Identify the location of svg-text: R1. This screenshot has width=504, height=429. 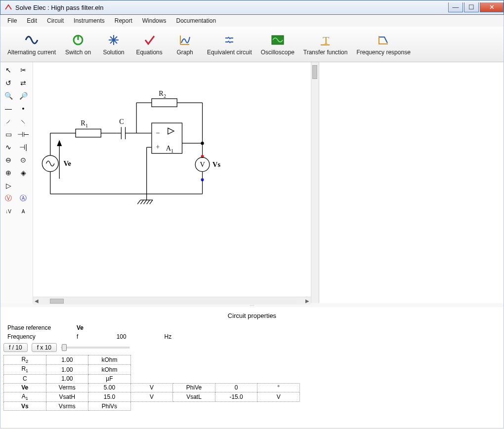
(84, 123).